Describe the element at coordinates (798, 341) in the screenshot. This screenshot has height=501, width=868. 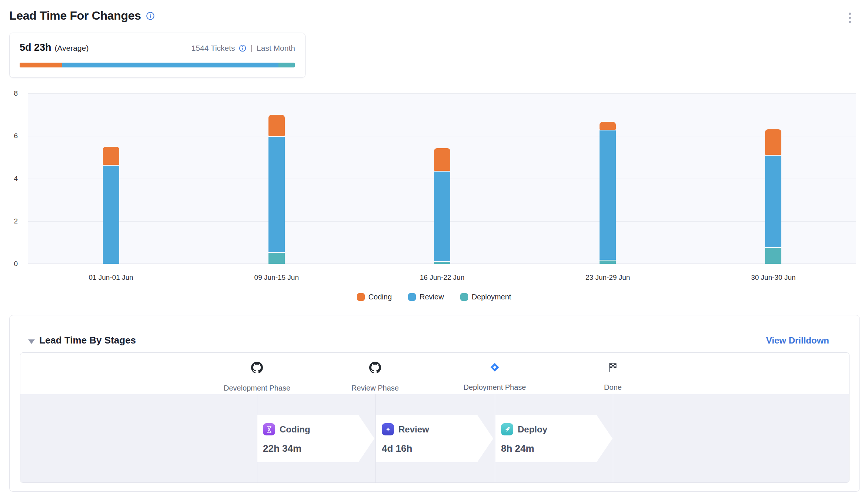
I see `view-drilldown-link: View Drilldown` at that location.